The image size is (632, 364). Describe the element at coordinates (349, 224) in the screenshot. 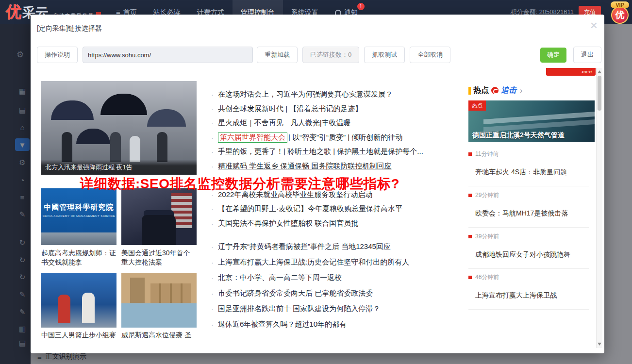

I see `news-link: 美国宪法不再保护女性堕胎权 联合国官员批` at that location.